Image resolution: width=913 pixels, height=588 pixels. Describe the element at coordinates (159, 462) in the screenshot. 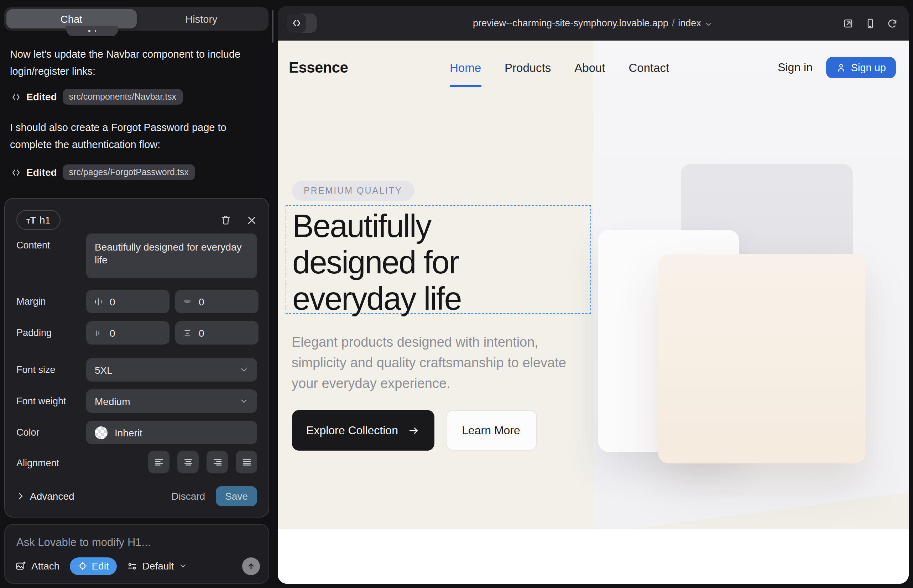

I see `align-left-button` at that location.